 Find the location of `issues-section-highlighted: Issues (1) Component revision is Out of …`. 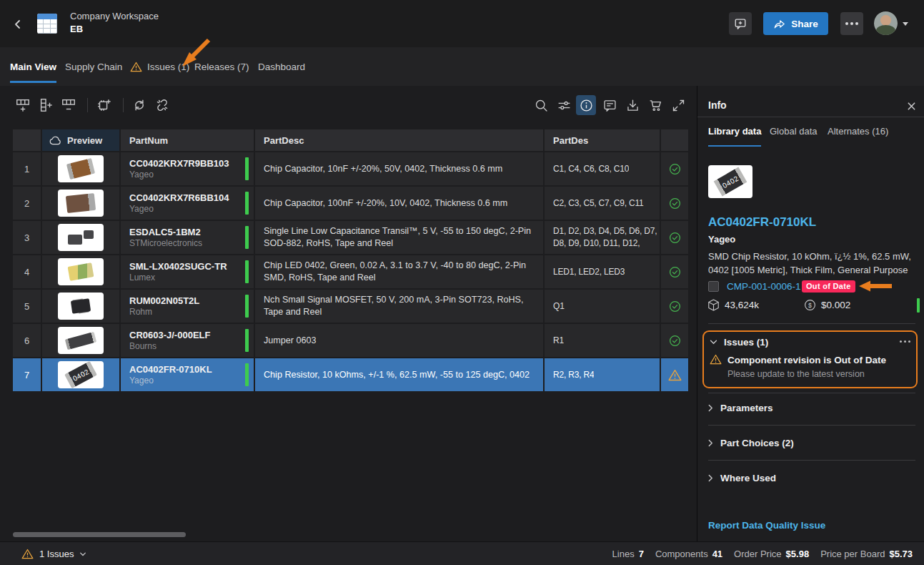

issues-section-highlighted: Issues (1) Component revision is Out of … is located at coordinates (810, 359).